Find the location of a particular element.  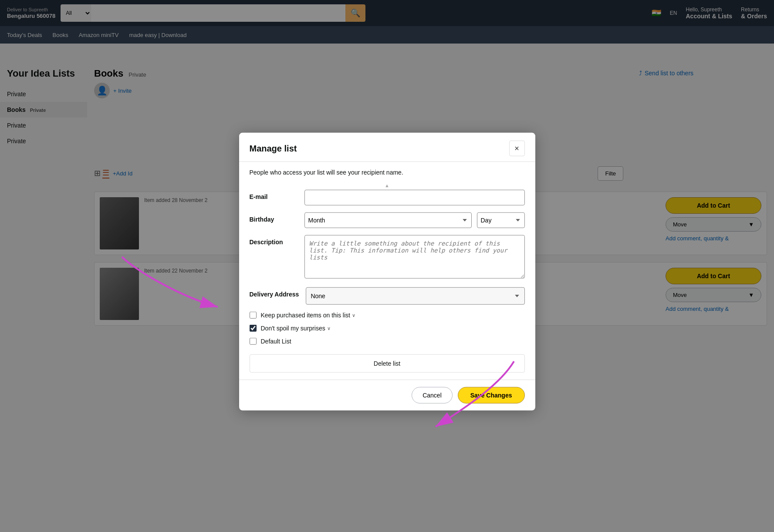

description-label: Description is located at coordinates (274, 240).